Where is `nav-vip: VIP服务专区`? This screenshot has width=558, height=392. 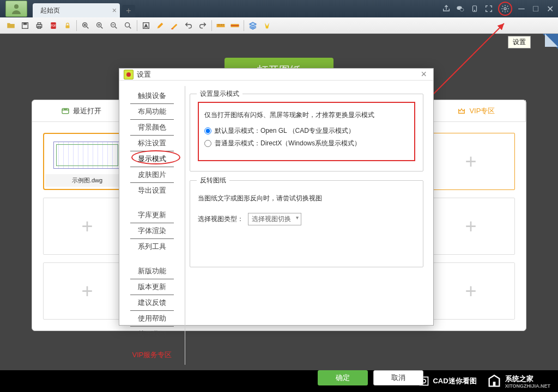 nav-vip: VIP服务专区 is located at coordinates (152, 355).